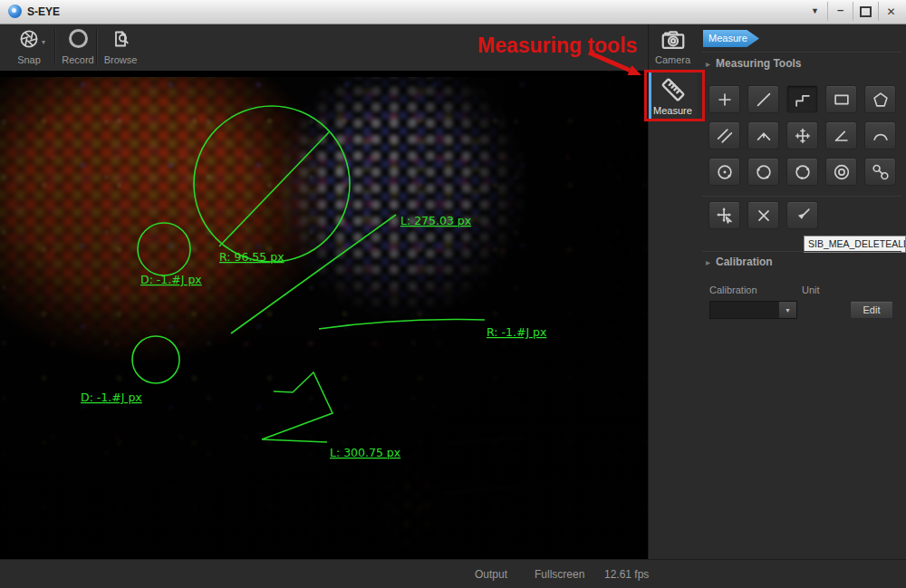  What do you see at coordinates (803, 172) in the screenshot?
I see `circle-three-point-icon` at bounding box center [803, 172].